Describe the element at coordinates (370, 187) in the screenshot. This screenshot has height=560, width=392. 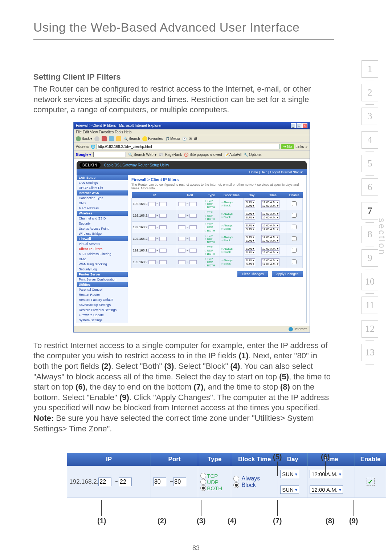
I see `section-nav-6: 6` at that location.